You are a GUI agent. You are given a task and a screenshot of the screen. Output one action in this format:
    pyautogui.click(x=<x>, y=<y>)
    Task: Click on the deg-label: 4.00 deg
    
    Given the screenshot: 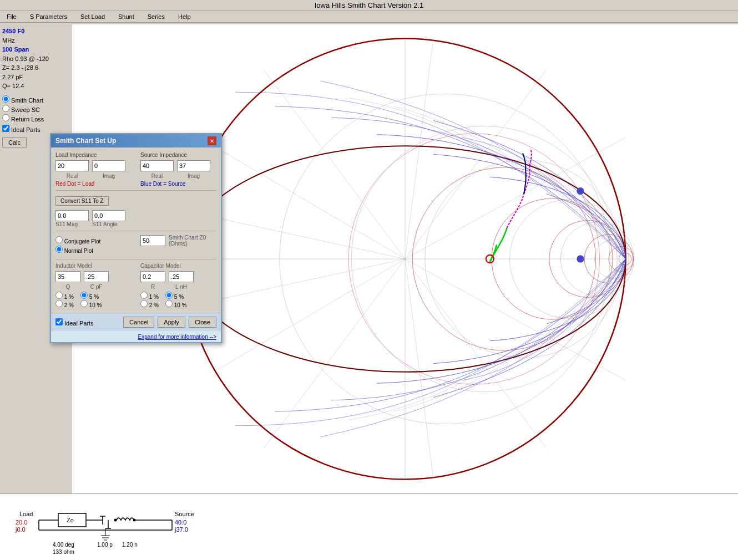 What is the action you would take?
    pyautogui.click(x=63, y=544)
    